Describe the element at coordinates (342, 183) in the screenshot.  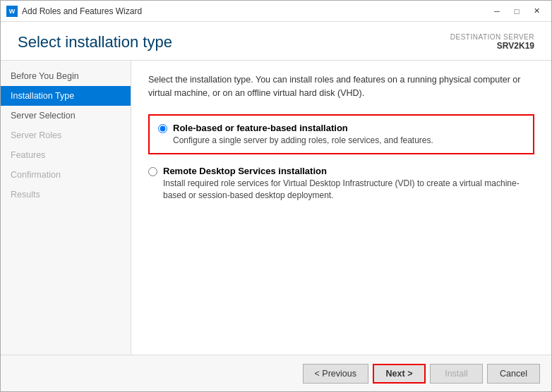
I see `option-remote-desktop: Remote Desktop Services installation Ins…` at that location.